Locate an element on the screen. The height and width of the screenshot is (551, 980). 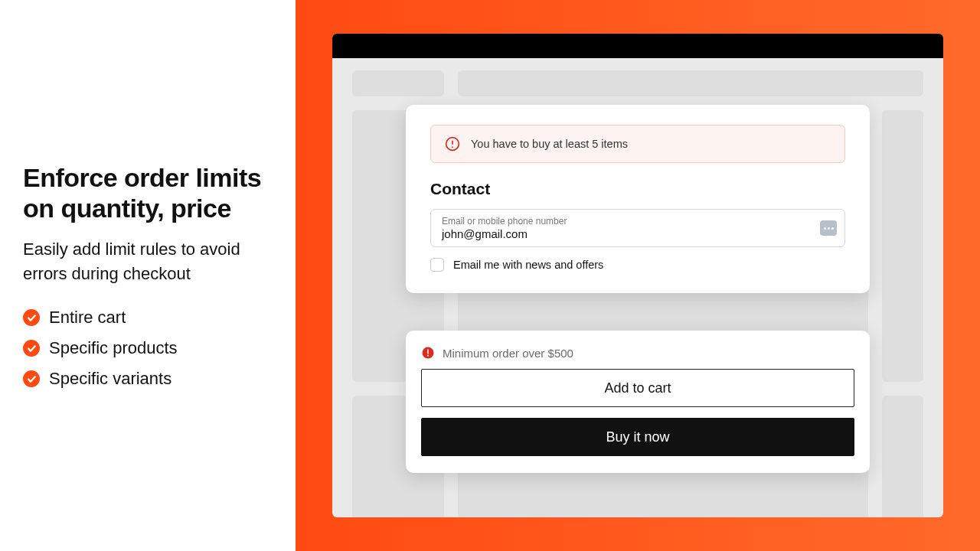
feature-list: Entire cart Specific products Specific v… is located at coordinates (148, 348).